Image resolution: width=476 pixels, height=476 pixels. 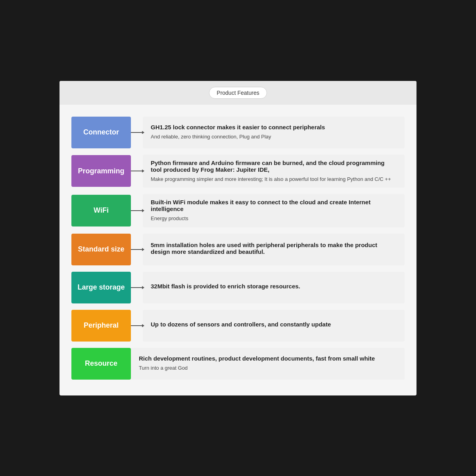 What do you see at coordinates (268, 359) in the screenshot?
I see `feature-title-resource: Rich development routines, product devel…` at bounding box center [268, 359].